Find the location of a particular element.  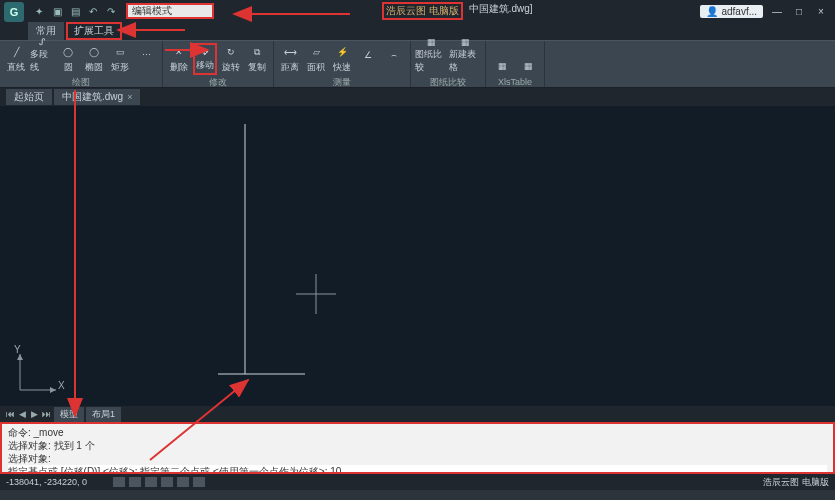

minimize-button: — is located at coordinates (777, 11).